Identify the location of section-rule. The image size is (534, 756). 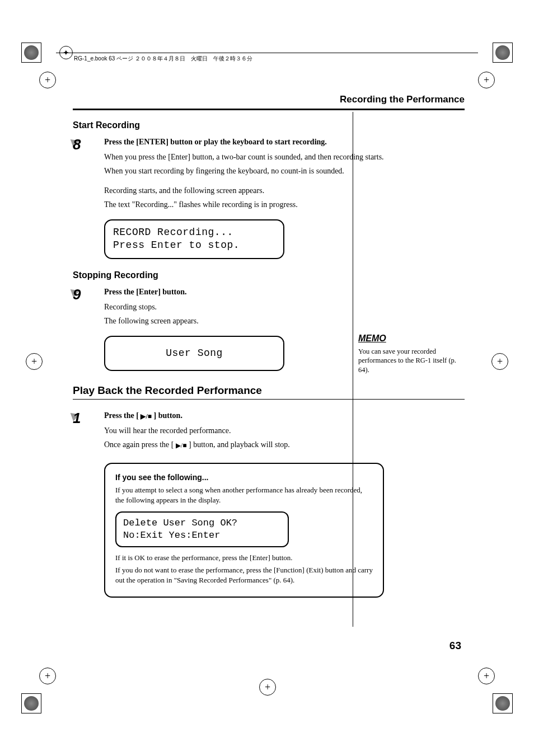
(269, 110).